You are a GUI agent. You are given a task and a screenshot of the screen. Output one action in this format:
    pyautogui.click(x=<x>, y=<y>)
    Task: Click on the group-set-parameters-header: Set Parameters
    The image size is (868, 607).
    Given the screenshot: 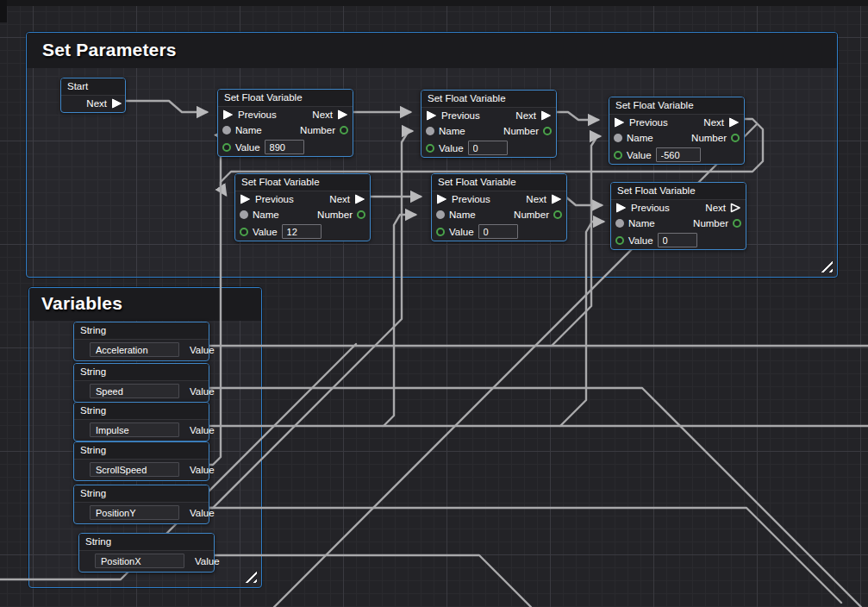 What is the action you would take?
    pyautogui.click(x=432, y=50)
    